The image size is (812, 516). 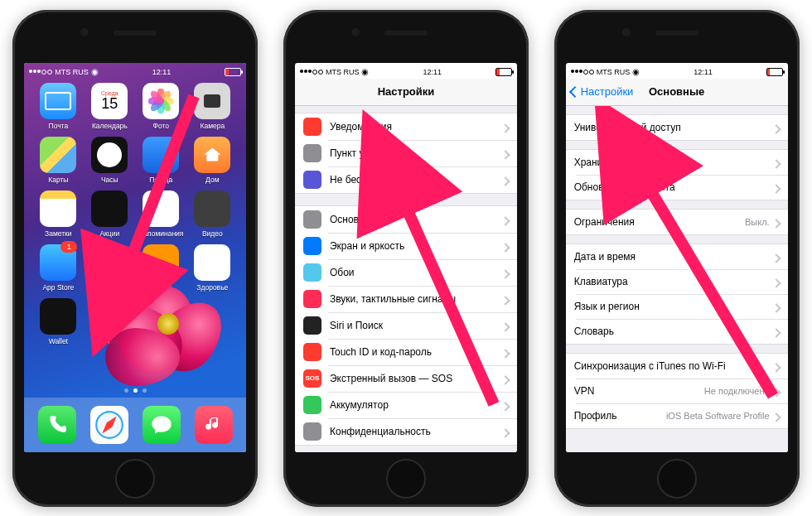 What do you see at coordinates (162, 126) in the screenshot?
I see `app-label: Фото` at bounding box center [162, 126].